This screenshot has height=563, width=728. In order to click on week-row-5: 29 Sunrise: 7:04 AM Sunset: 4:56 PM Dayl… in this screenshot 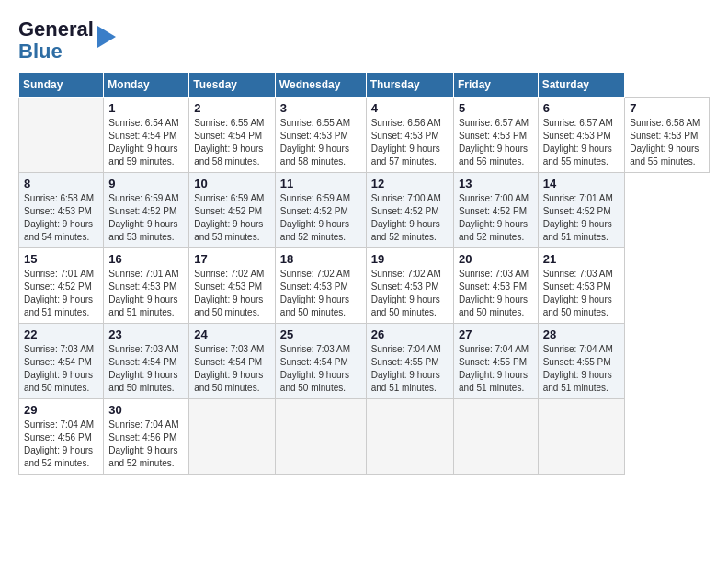, I will do `click(364, 437)`.